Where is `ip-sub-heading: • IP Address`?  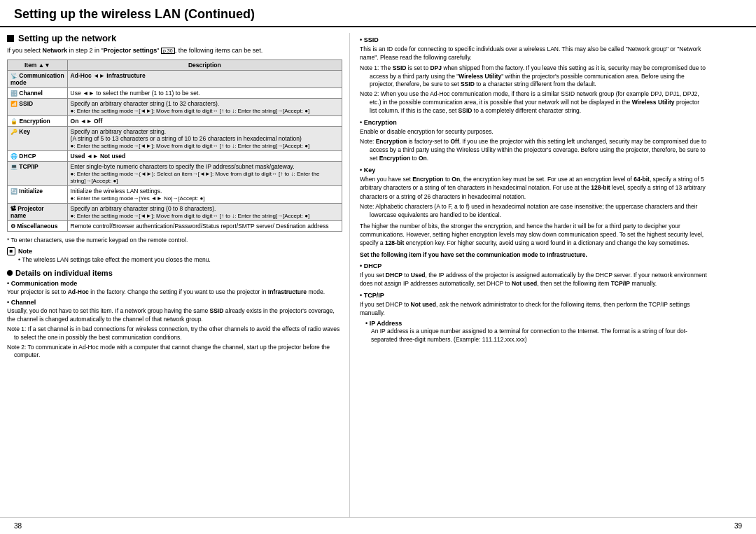
ip-sub-heading: • IP Address is located at coordinates (533, 323).